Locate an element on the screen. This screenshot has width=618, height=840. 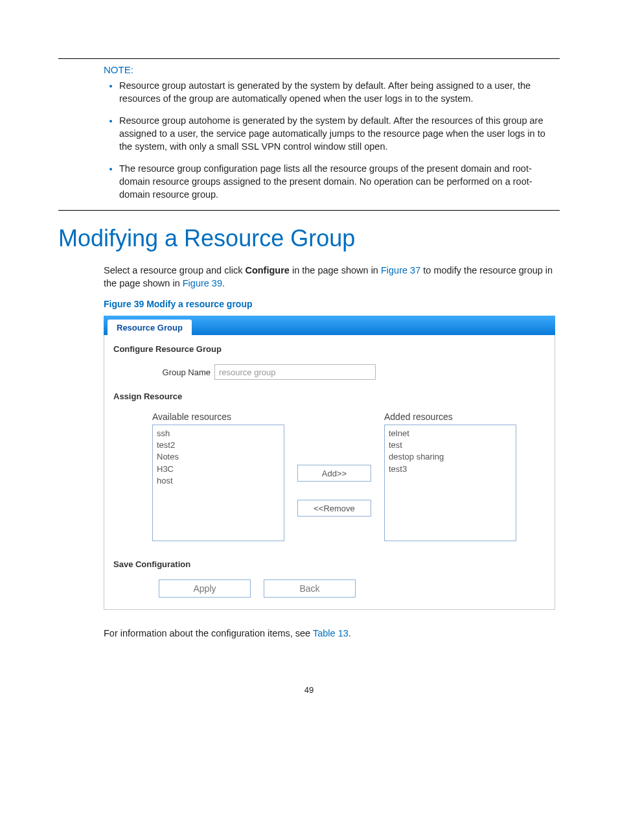
list-item: destop sharing is located at coordinates (450, 457).